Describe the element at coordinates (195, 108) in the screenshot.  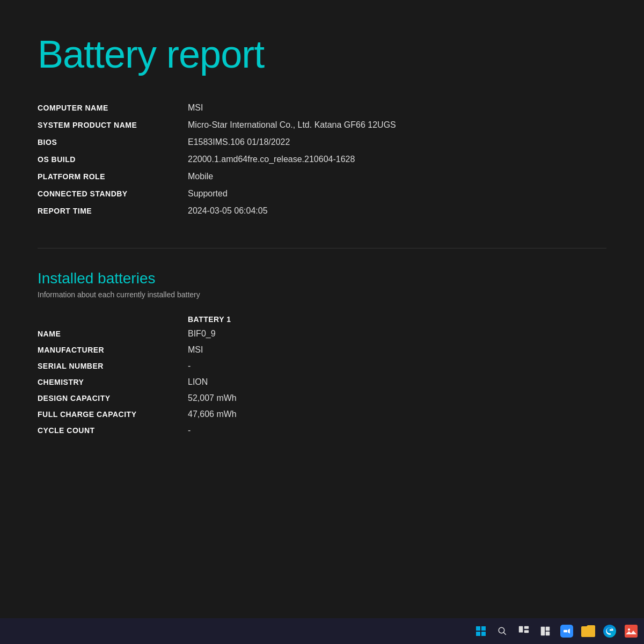
I see `system-info-value: MSI` at that location.